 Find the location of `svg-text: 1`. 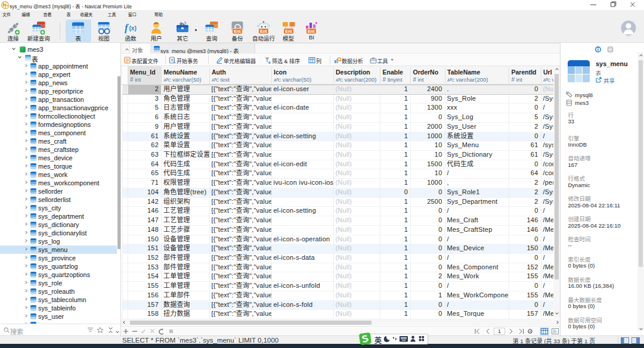

svg-text: 1 is located at coordinates (500, 331).